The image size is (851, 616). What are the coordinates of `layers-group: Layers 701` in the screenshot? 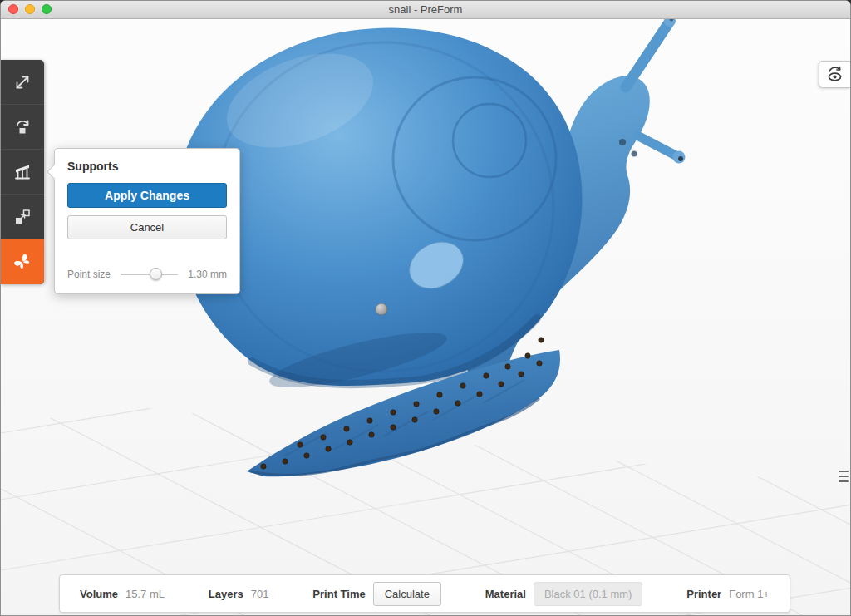 It's located at (239, 594).